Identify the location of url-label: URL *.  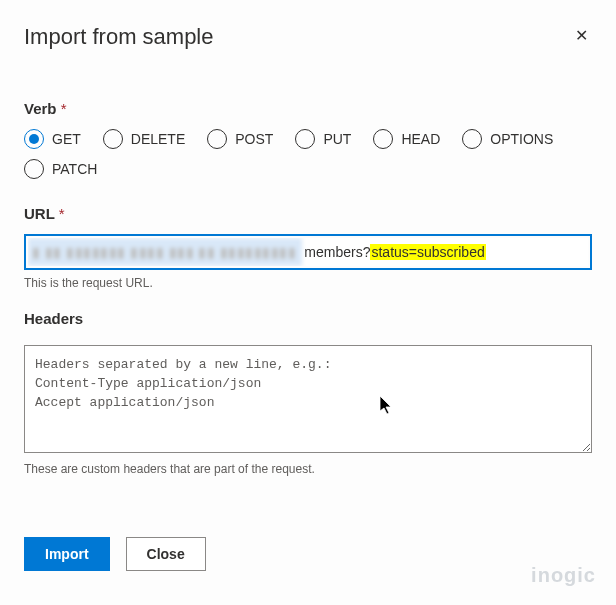
(308, 214).